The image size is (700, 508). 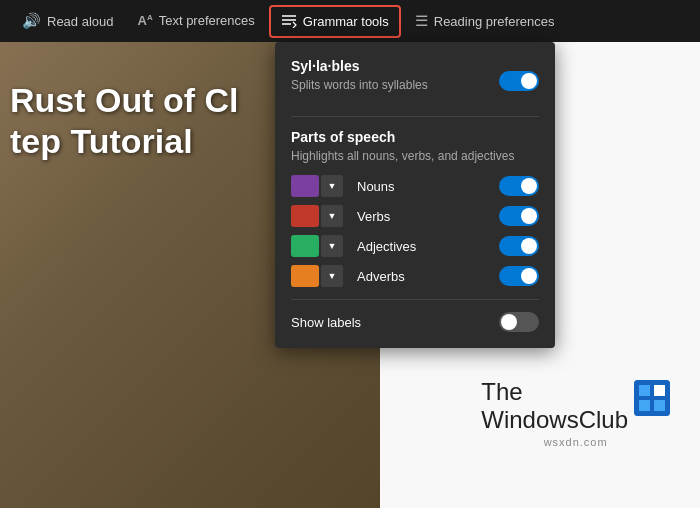 What do you see at coordinates (332, 186) in the screenshot?
I see `nouns-chevron: ▼` at bounding box center [332, 186].